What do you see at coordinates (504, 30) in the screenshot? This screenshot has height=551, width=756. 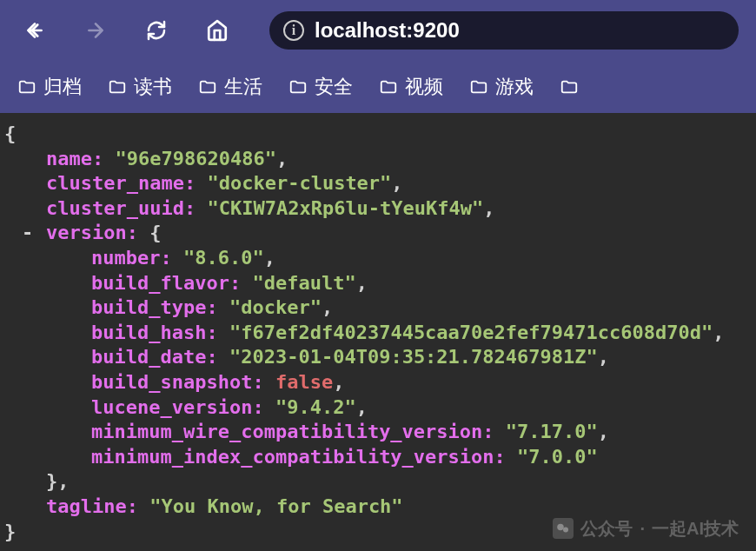 I see `url-bar: i localhost:9200` at bounding box center [504, 30].